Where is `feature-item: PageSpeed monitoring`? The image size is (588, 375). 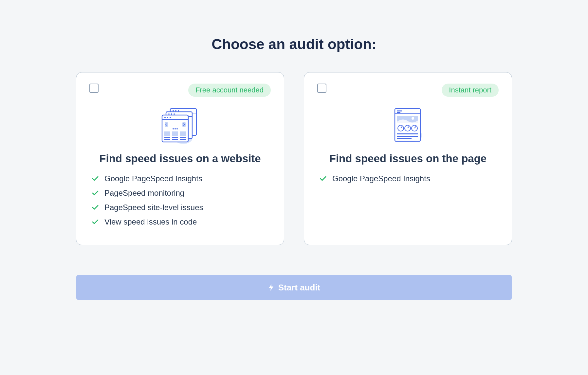 feature-item: PageSpeed monitoring is located at coordinates (181, 193).